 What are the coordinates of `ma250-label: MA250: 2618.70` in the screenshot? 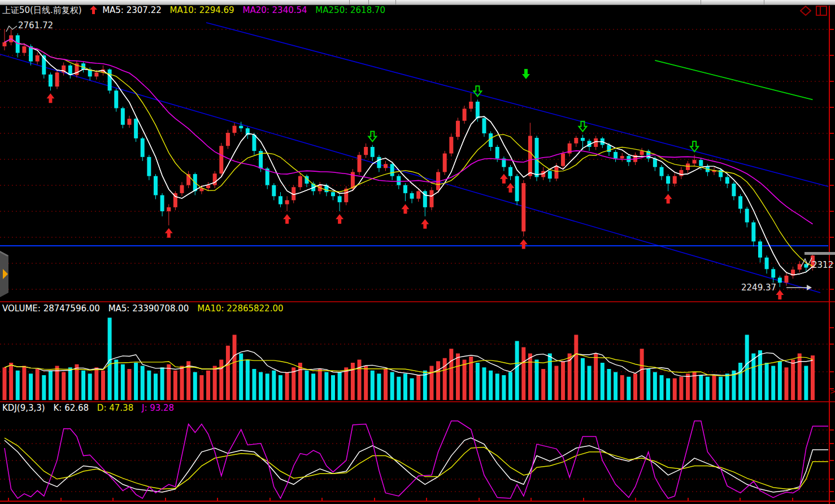 It's located at (350, 10).